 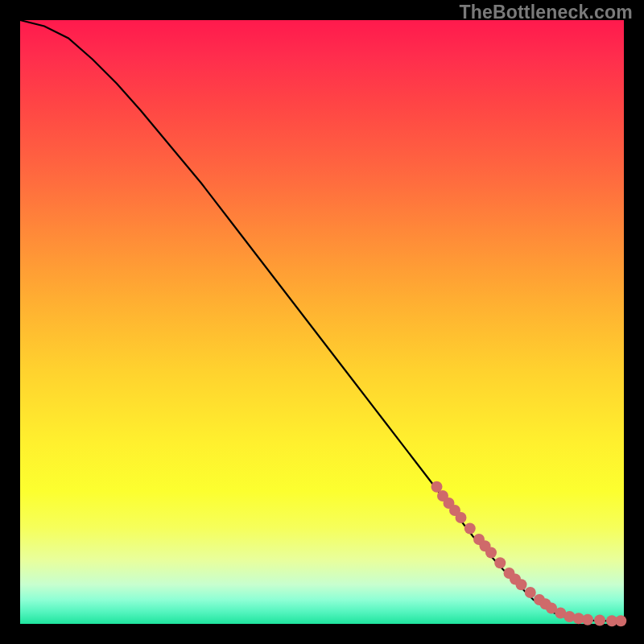 I want to click on chart-markers, so click(x=530, y=554).